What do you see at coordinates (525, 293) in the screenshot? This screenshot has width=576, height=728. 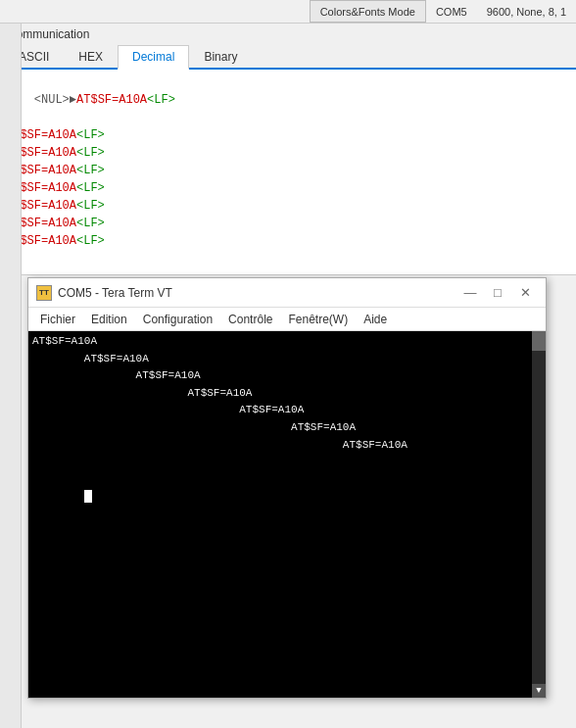 I see `close-button: ✕` at bounding box center [525, 293].